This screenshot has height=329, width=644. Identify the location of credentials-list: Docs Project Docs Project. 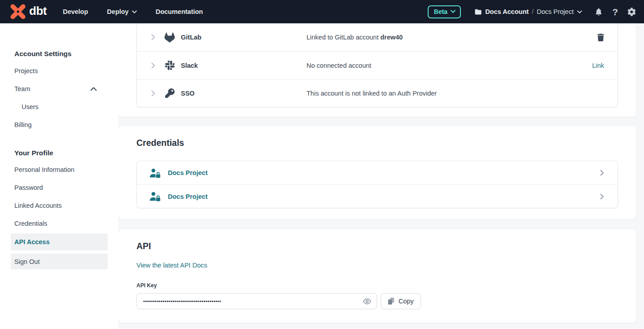
(377, 184).